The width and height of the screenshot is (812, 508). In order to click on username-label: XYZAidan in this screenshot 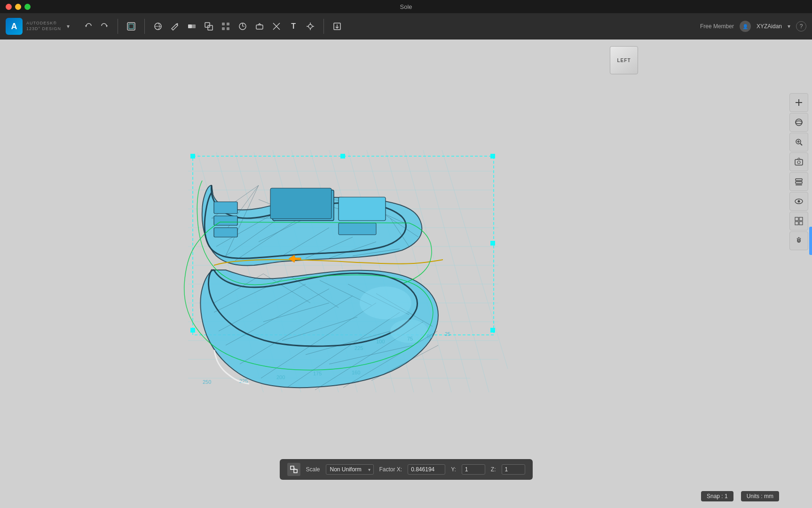, I will do `click(769, 26)`.